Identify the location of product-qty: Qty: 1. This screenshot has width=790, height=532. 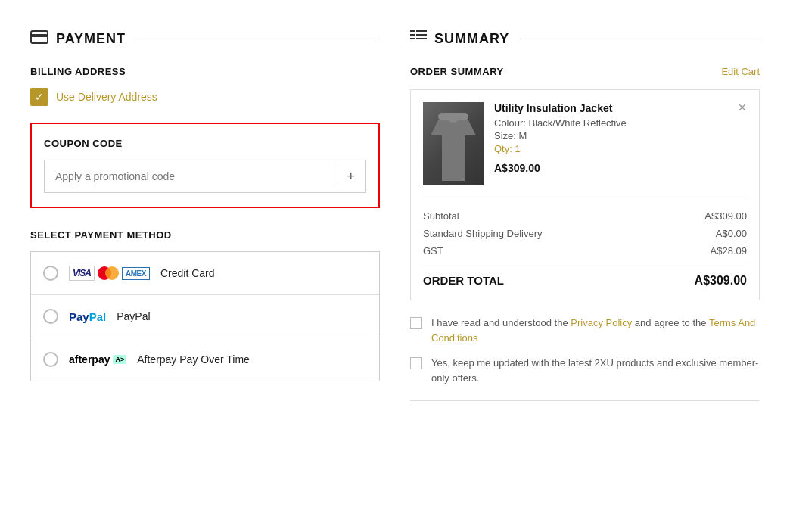
(620, 148).